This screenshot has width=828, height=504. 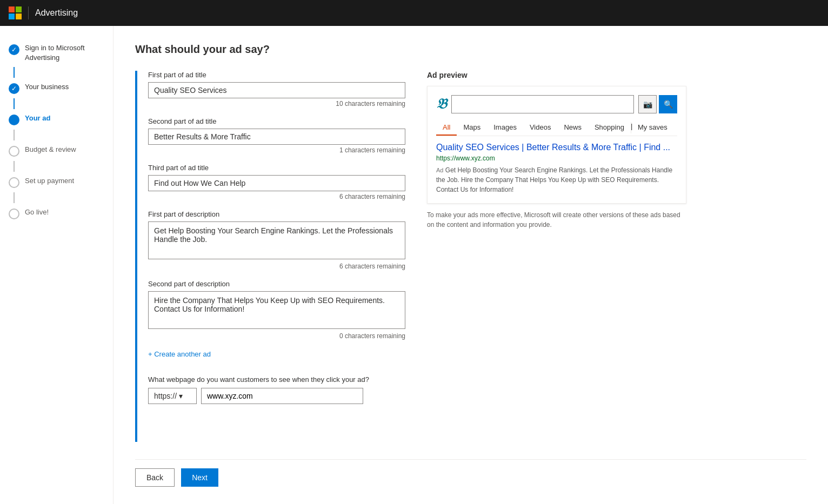 I want to click on sidebar-label-set-up-payment: Set up payment, so click(x=50, y=181).